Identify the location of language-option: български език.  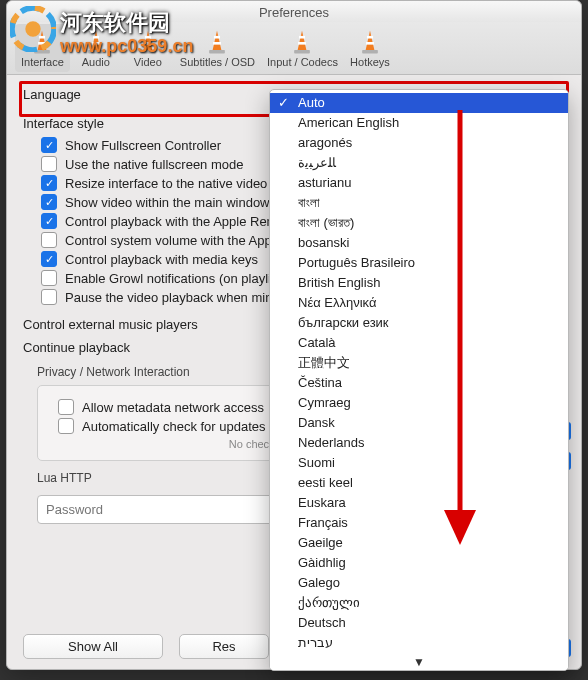
(419, 323).